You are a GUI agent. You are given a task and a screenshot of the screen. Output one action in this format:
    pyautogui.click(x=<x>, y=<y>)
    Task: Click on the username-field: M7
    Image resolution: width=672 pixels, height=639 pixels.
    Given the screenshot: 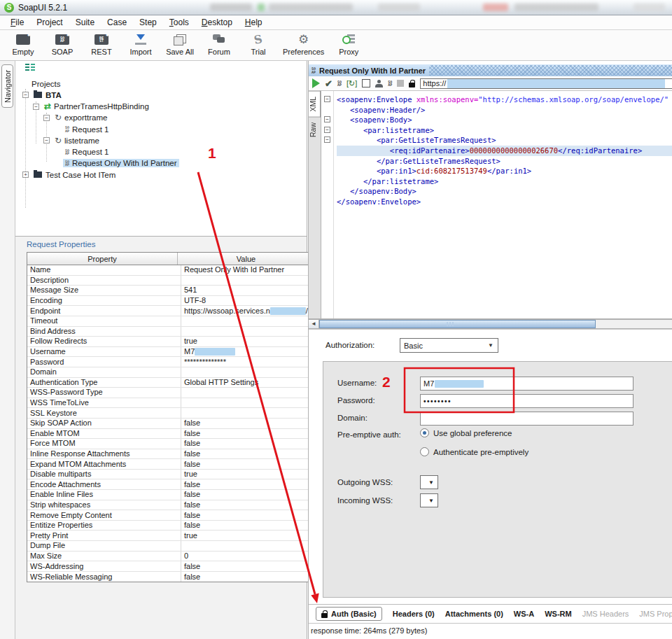 What is the action you would take?
    pyautogui.click(x=526, y=384)
    